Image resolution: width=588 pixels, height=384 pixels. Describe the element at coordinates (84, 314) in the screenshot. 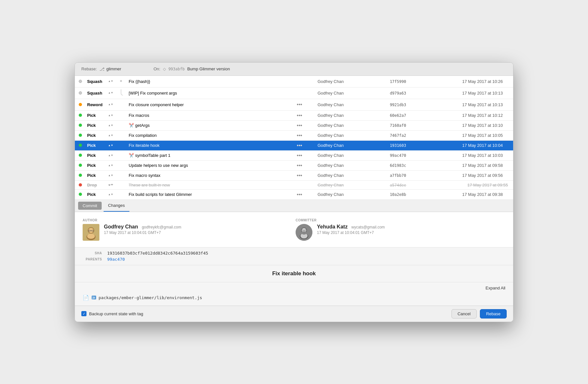

I see `backup-checkbox: ✓` at that location.